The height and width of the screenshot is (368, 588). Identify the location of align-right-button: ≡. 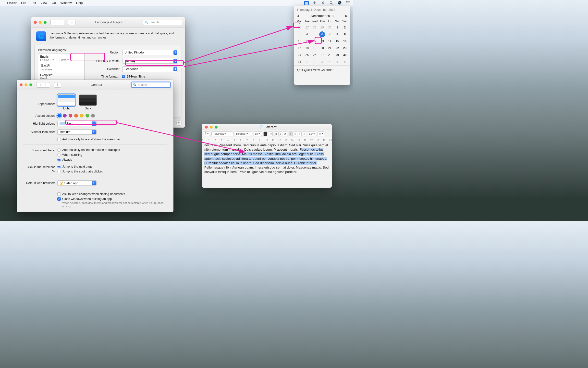
(300, 134).